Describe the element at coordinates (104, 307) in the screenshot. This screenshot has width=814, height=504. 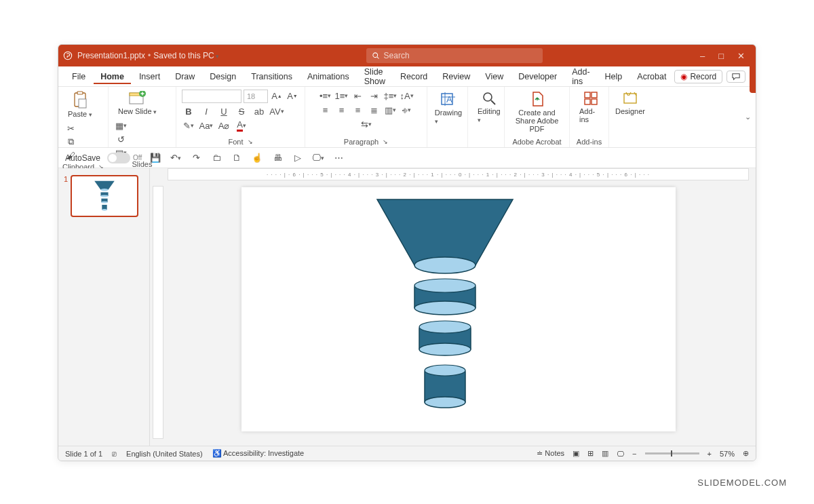
I see `slide-thumbnail-panel: 1` at that location.